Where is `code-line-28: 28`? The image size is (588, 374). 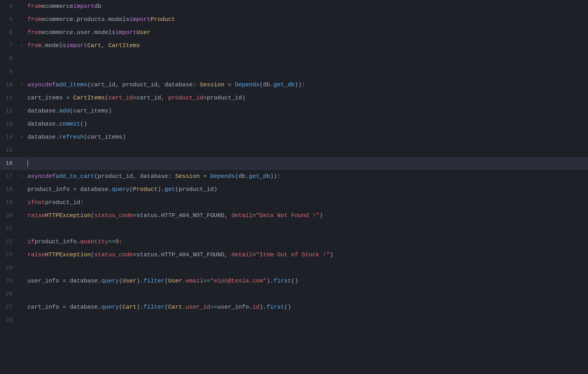 code-line-28: 28 is located at coordinates (294, 321).